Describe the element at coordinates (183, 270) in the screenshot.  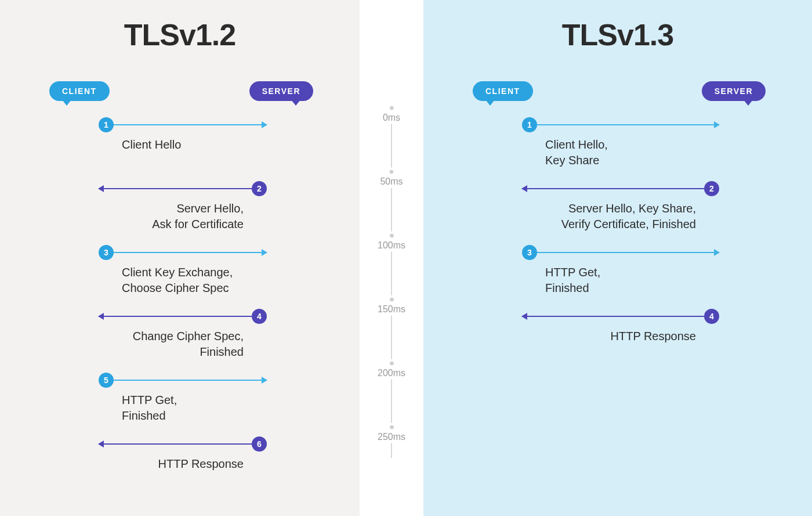
I see `step-3: 3Client Key Exchange,Choose Cipher Spec` at that location.